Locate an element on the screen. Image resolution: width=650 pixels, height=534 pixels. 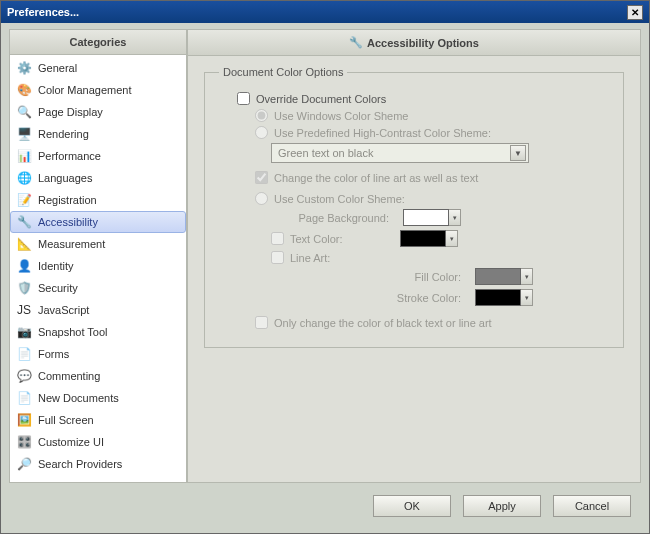
fill-color-color is located at coordinates (498, 276).